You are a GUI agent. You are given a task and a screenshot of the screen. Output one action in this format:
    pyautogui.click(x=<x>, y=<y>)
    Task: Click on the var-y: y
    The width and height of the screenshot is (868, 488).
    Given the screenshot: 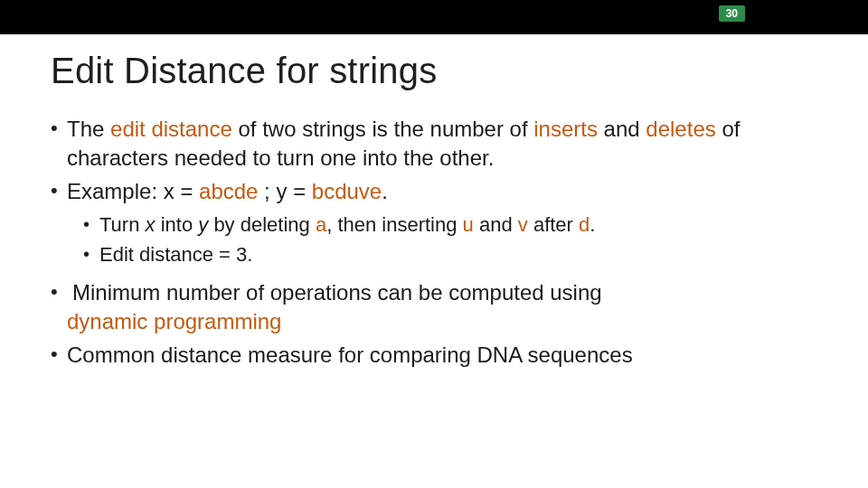 What is the action you would take?
    pyautogui.click(x=206, y=224)
    